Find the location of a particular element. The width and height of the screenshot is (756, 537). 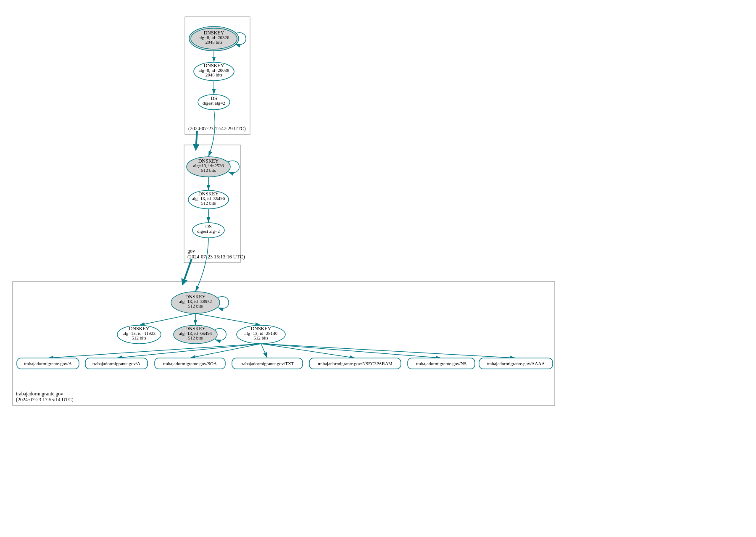

zone-name: . is located at coordinates (189, 123).